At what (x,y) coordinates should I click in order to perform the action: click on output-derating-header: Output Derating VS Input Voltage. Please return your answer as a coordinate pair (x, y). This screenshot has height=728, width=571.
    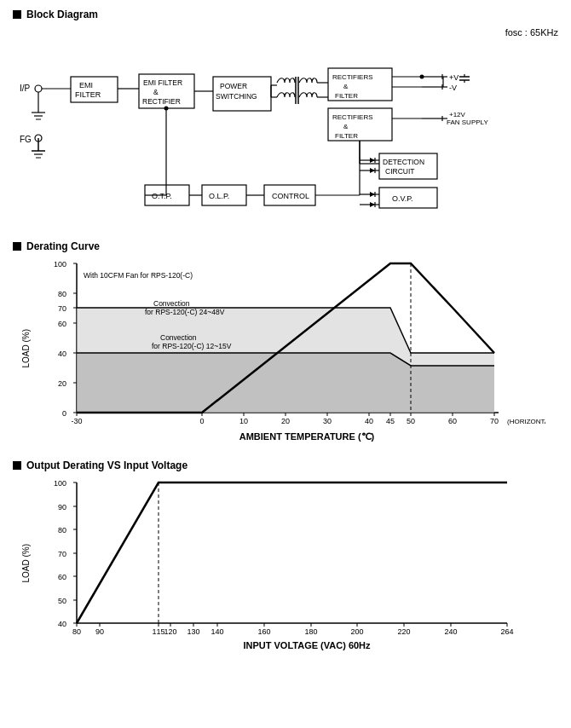
    Looking at the image, I should click on (286, 465).